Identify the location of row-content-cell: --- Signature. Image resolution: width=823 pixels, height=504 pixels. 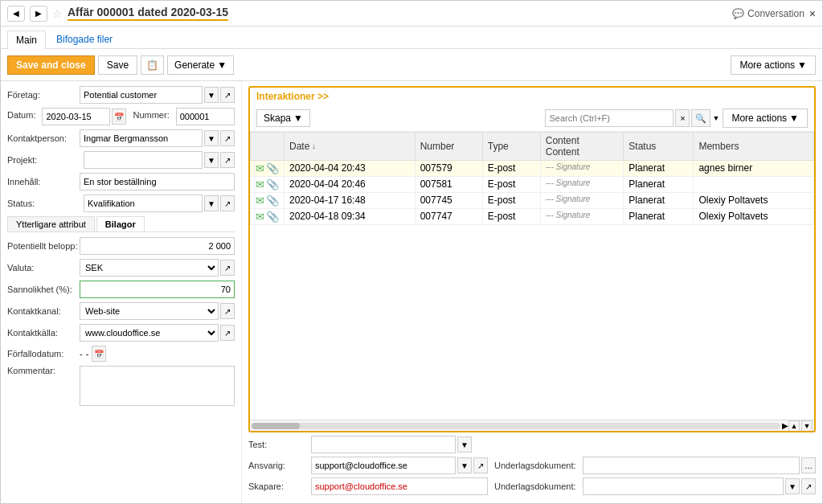
(582, 169).